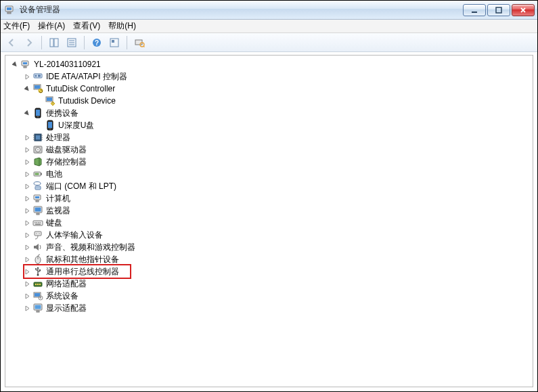  What do you see at coordinates (271, 198) in the screenshot?
I see `tree-item-computer: 计算机` at bounding box center [271, 198].